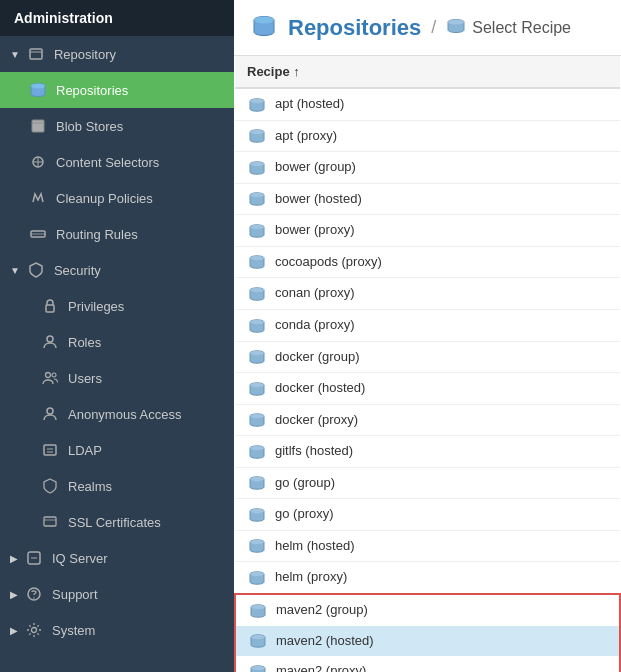  Describe the element at coordinates (428, 546) in the screenshot. I see `table-row: helm (hosted)` at that location.